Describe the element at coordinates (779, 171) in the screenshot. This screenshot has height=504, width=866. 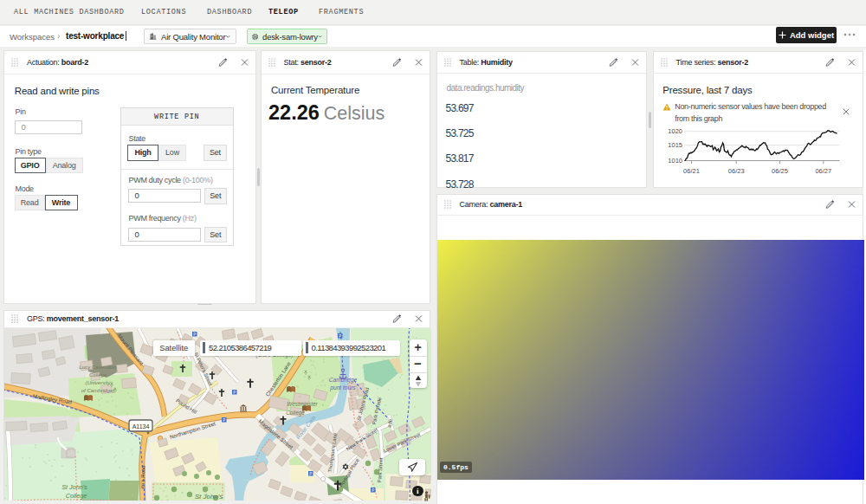
I see `svg-text: 06/25` at that location.